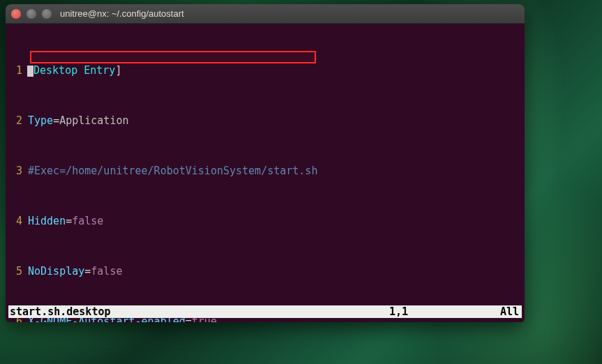 Image resolution: width=602 pixels, height=364 pixels. I want to click on line-number: 5, so click(18, 271).